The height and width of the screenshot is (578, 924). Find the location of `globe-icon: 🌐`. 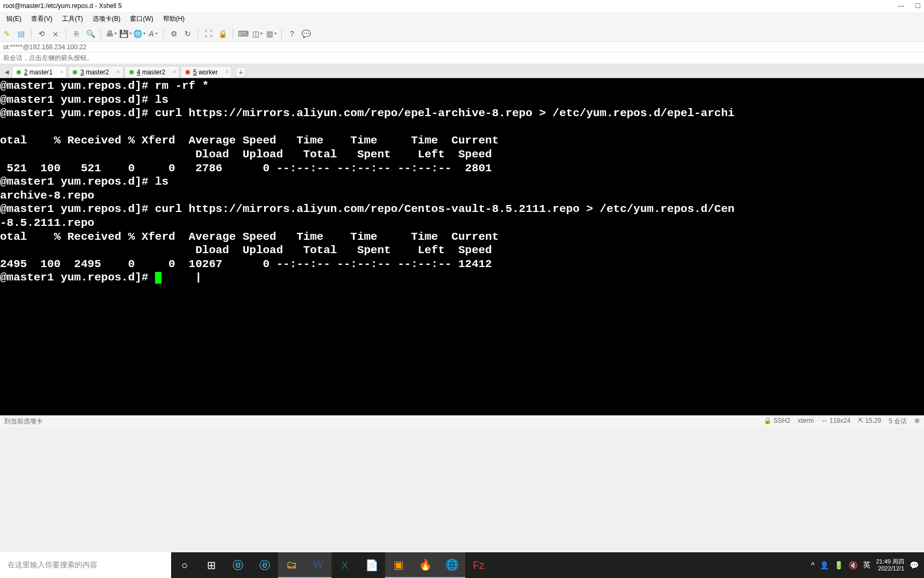

globe-icon: 🌐 is located at coordinates (139, 34).